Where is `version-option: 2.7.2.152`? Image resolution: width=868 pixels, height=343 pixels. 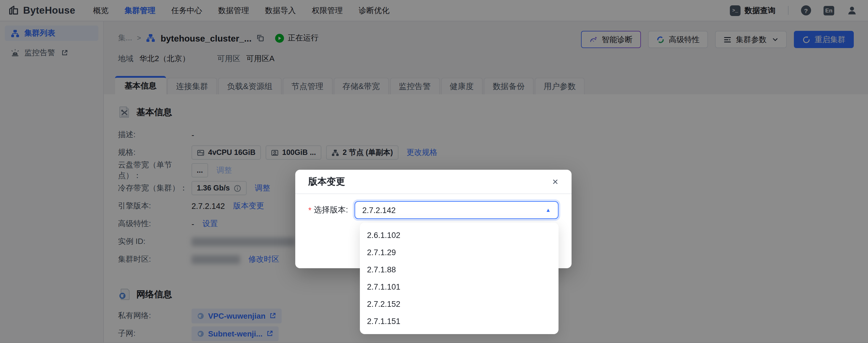 version-option: 2.7.2.152 is located at coordinates (459, 304).